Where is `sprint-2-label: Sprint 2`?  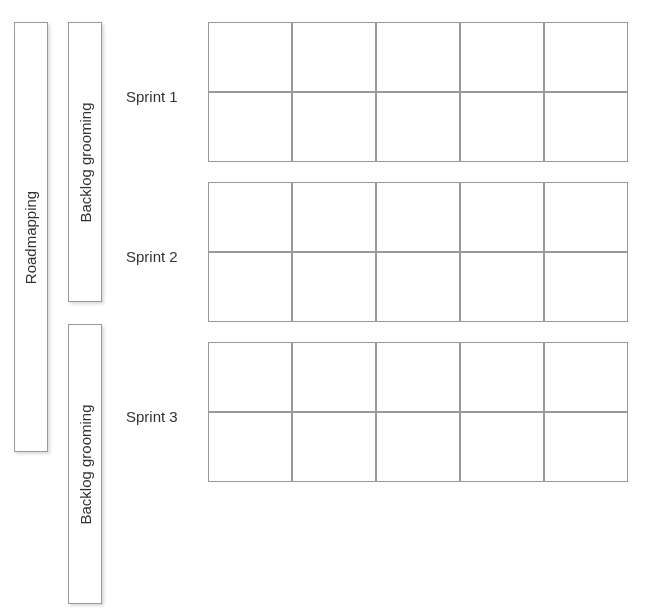
sprint-2-label: Sprint 2 is located at coordinates (152, 256).